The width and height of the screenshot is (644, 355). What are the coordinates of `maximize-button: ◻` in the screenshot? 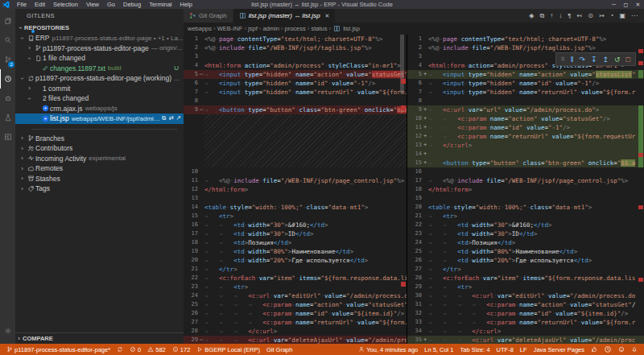 It's located at (626, 5).